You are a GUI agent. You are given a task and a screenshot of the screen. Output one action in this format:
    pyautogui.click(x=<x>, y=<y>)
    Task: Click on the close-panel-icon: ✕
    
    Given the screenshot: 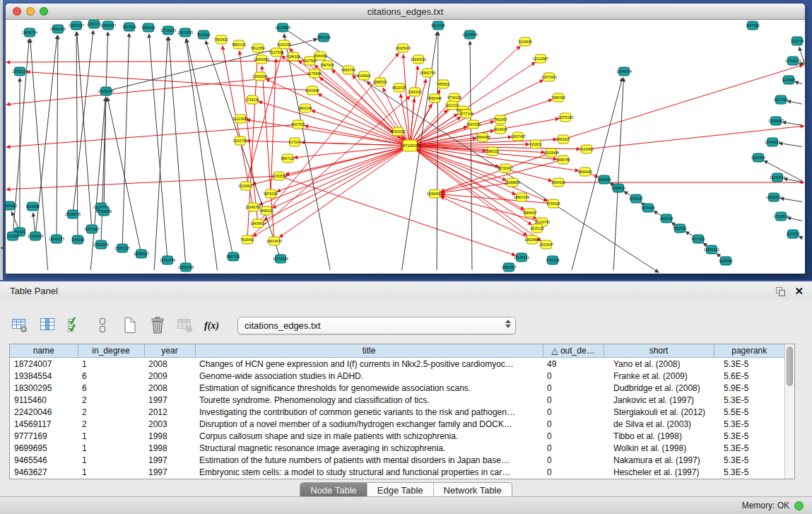 What is the action you would take?
    pyautogui.click(x=799, y=291)
    